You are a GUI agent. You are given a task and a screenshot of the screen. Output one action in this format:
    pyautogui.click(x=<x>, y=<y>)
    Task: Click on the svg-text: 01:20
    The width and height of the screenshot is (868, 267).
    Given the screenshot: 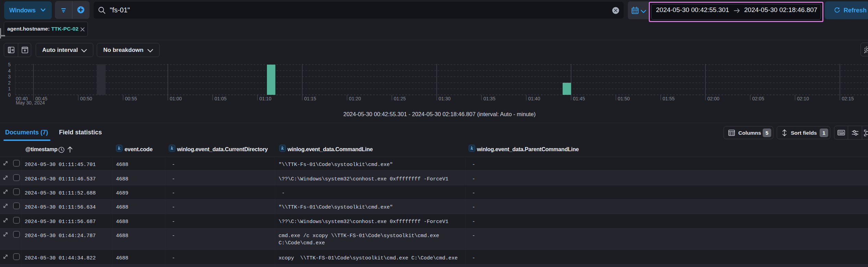 What is the action you would take?
    pyautogui.click(x=355, y=99)
    